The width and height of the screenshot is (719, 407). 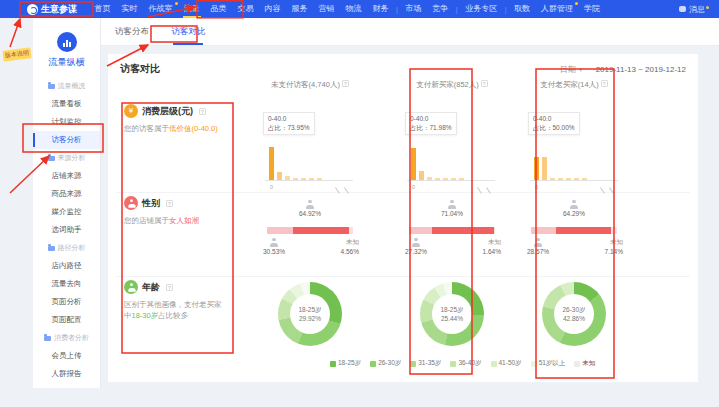 I want to click on chevron-down-icon: ▼, so click(x=581, y=70).